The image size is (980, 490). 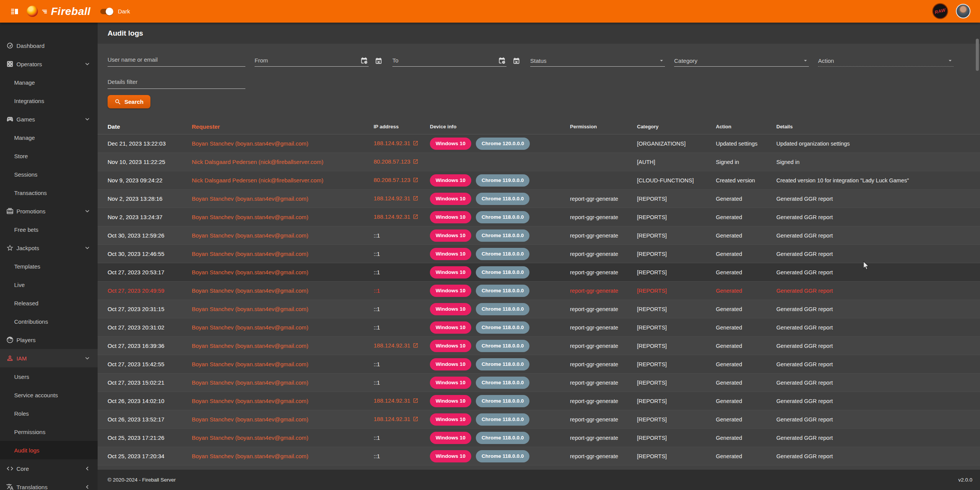 What do you see at coordinates (539, 144) in the screenshot?
I see `table-row: Dec 21, 2023 13:22:03Boyan Stanchev (boy…` at bounding box center [539, 144].